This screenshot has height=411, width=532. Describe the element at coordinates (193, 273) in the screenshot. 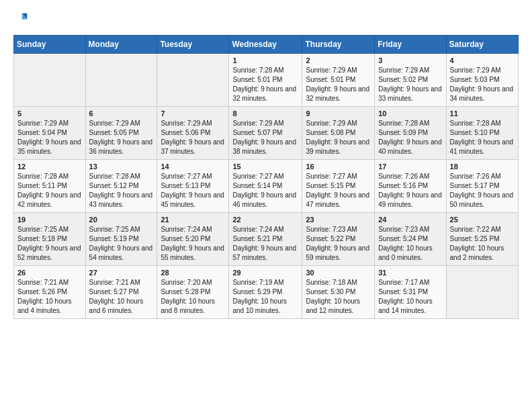

I see `day-number: 28` at that location.